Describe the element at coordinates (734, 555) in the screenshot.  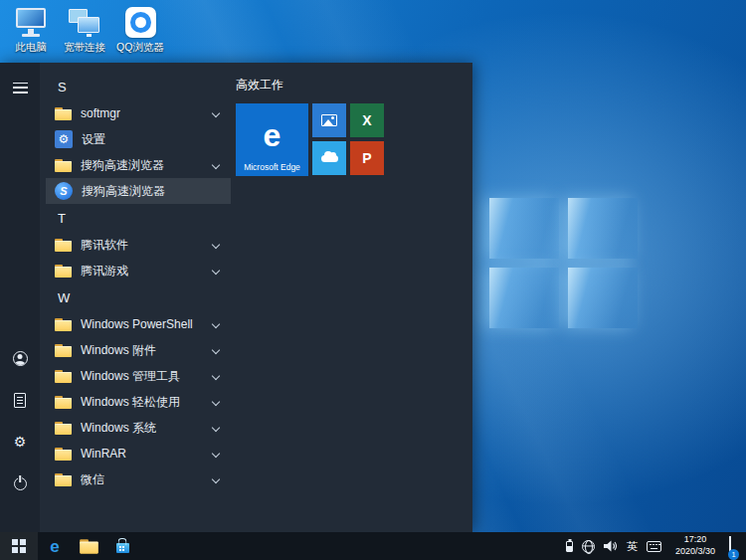
I see `notification-badge: 1` at that location.